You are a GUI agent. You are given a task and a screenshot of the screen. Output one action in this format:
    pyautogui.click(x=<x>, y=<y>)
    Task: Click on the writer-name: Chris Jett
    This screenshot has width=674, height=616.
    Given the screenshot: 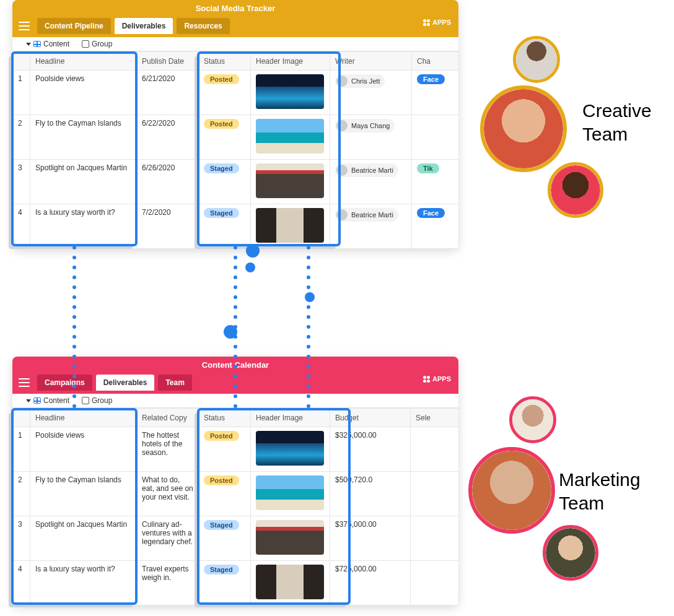 What is the action you would take?
    pyautogui.click(x=365, y=81)
    